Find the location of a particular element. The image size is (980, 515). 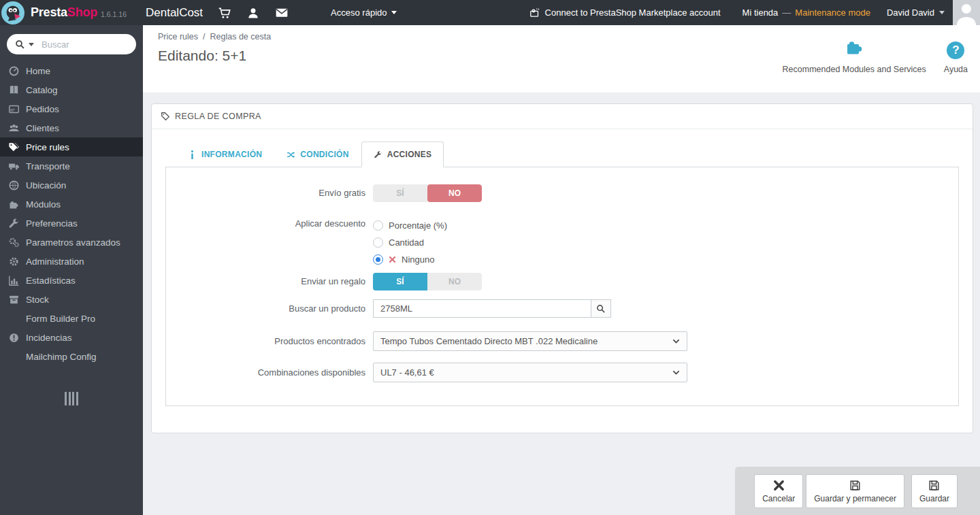

combinations-select: UL7 - 46,61 € is located at coordinates (530, 373).